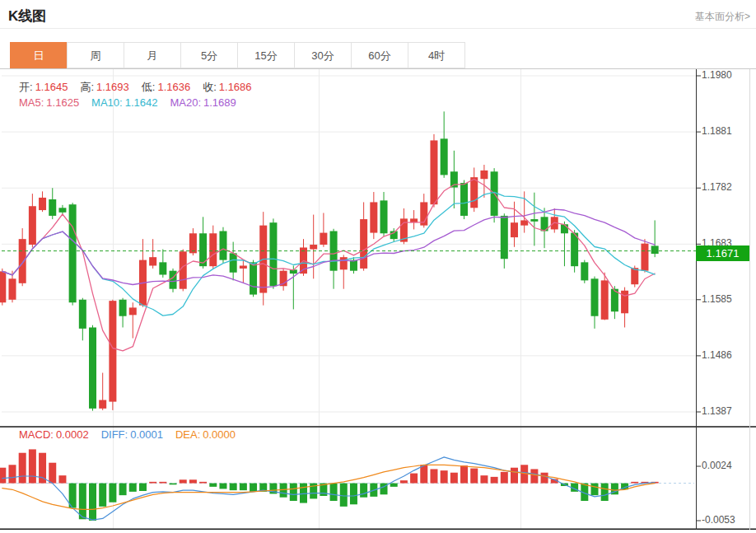 The width and height of the screenshot is (756, 533). What do you see at coordinates (723, 16) in the screenshot?
I see `fundamental-analysis-link: 基本面分析>` at bounding box center [723, 16].